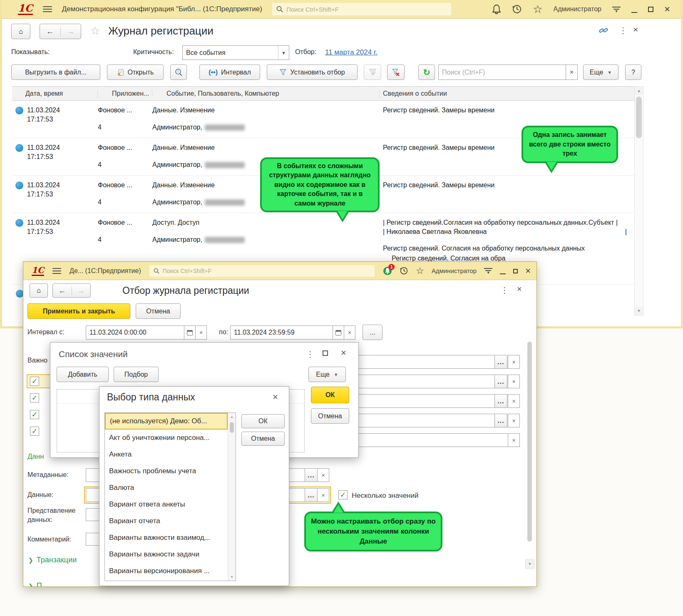  Describe the element at coordinates (639, 201) in the screenshot. I see `journal-scrollbar: ▲ ▼` at that location.